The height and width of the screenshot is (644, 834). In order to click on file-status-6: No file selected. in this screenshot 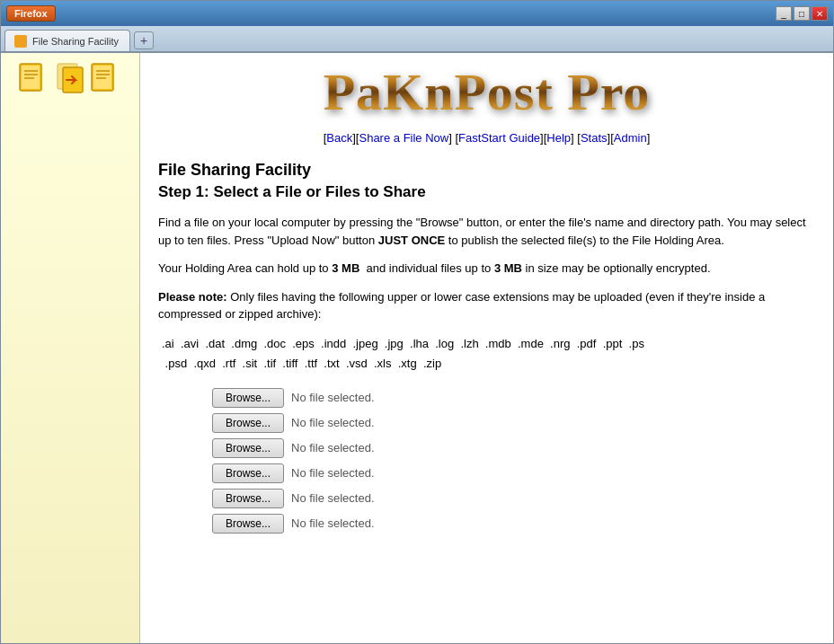, I will do `click(333, 523)`.